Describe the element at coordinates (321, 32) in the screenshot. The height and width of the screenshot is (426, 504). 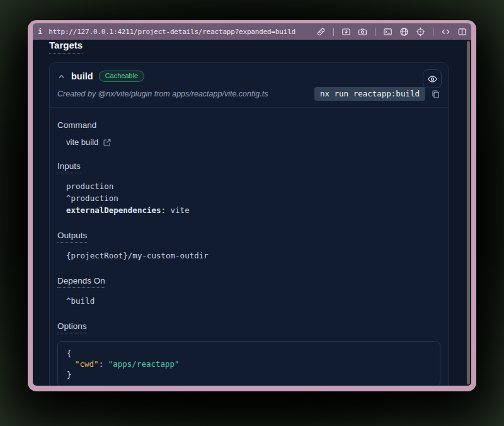
I see `link-icon` at that location.